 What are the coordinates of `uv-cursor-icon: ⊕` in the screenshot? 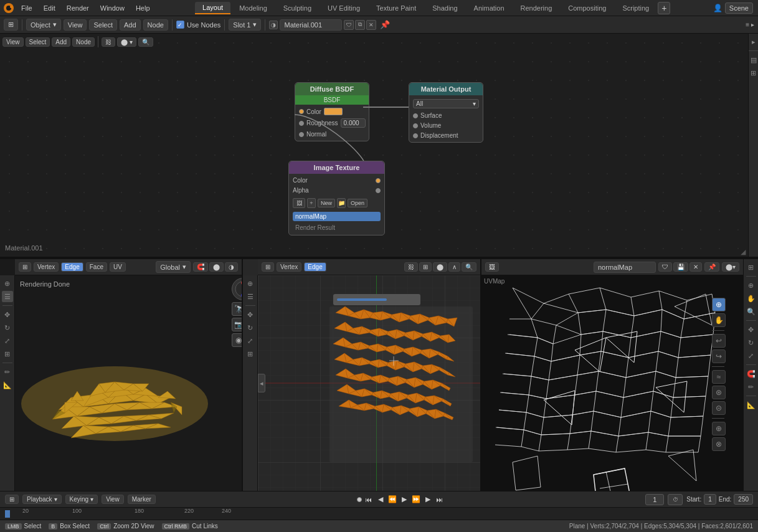 It's located at (250, 283).